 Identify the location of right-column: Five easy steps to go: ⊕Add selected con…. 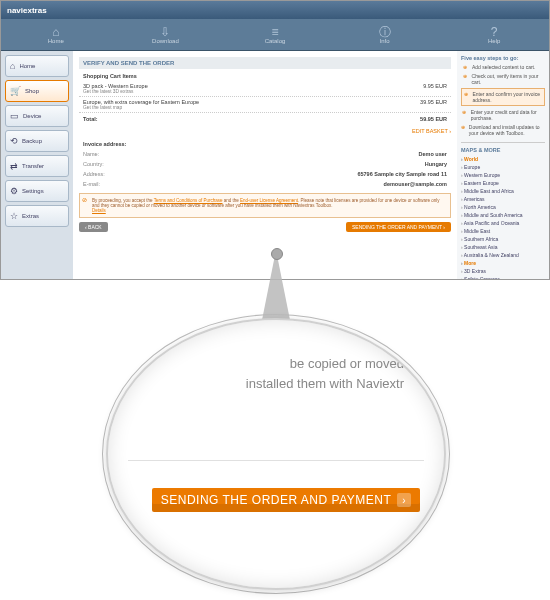
(503, 165).